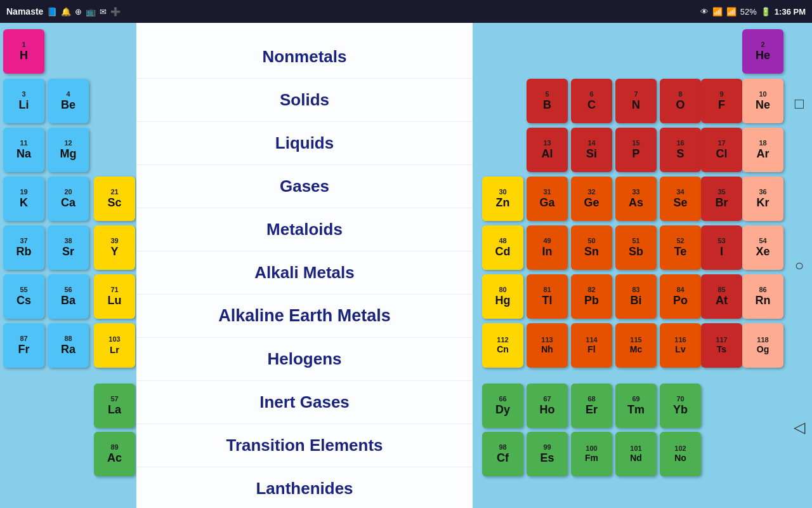 The height and width of the screenshot is (508, 812). Describe the element at coordinates (680, 406) in the screenshot. I see `element-Yb: 70 Yb` at that location.